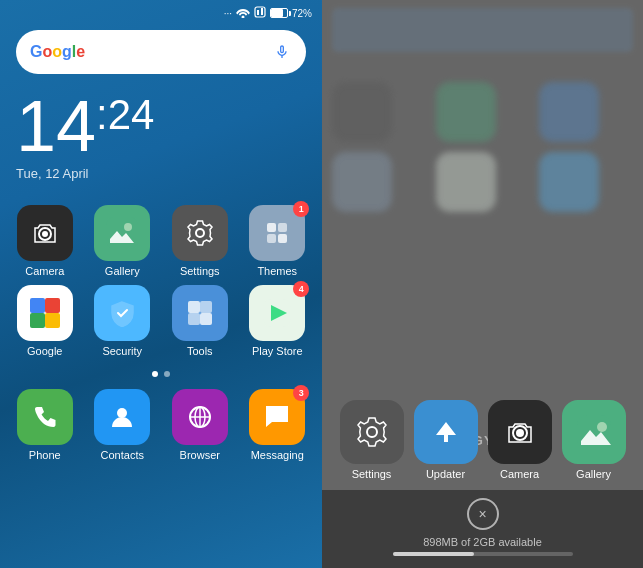 Image resolution: width=643 pixels, height=568 pixels. Describe the element at coordinates (482, 529) in the screenshot. I see `close-memory-bar: × 898MB of 2GB available` at that location.